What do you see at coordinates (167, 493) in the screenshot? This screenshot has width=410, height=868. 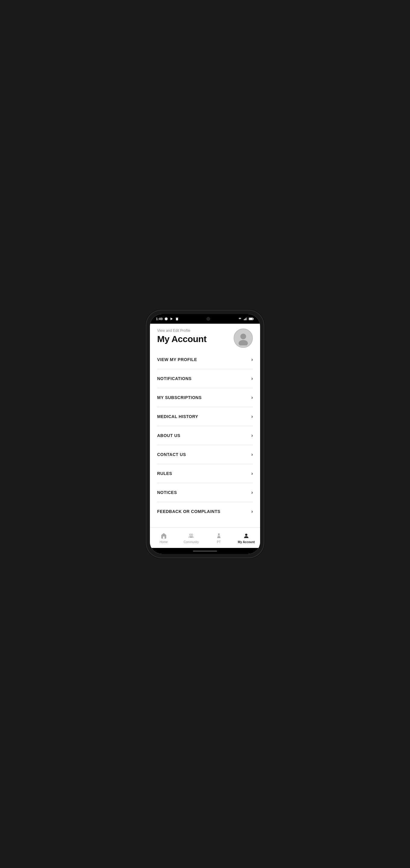 I see `menu-item-label: NOTICES` at bounding box center [167, 493].